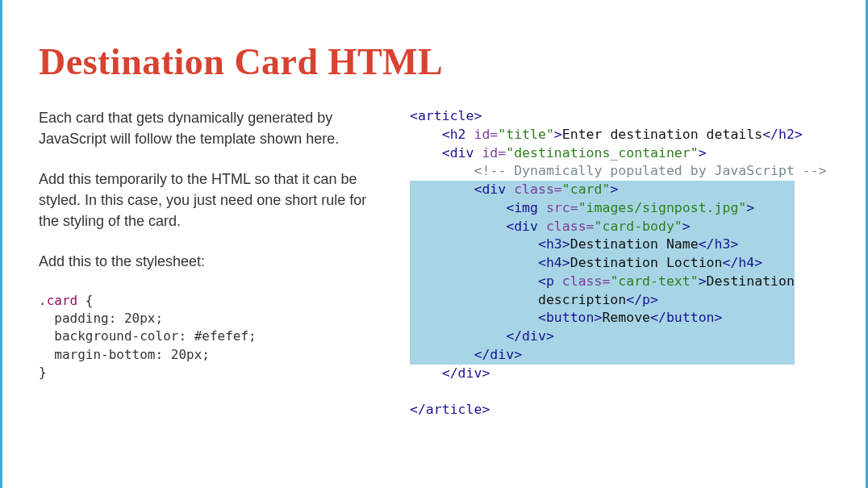 The height and width of the screenshot is (488, 868). What do you see at coordinates (212, 128) in the screenshot?
I see `paragraph-1: Each card that gets dynamically generate…` at bounding box center [212, 128].